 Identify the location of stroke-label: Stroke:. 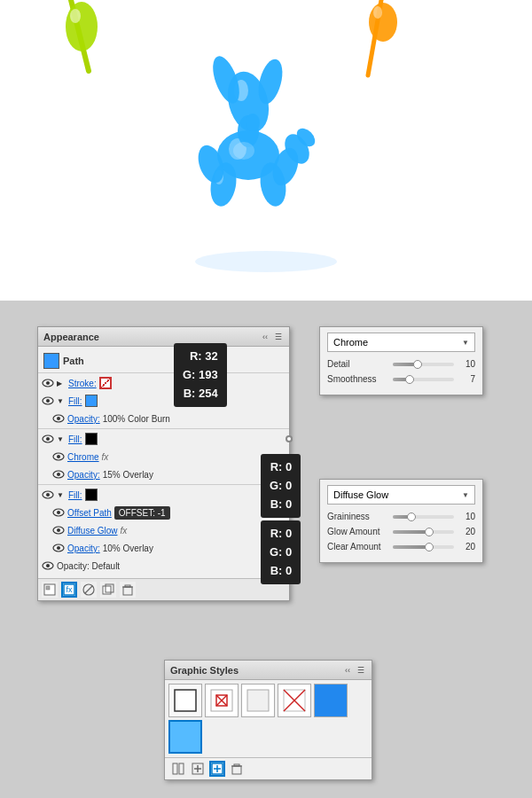
(82, 383).